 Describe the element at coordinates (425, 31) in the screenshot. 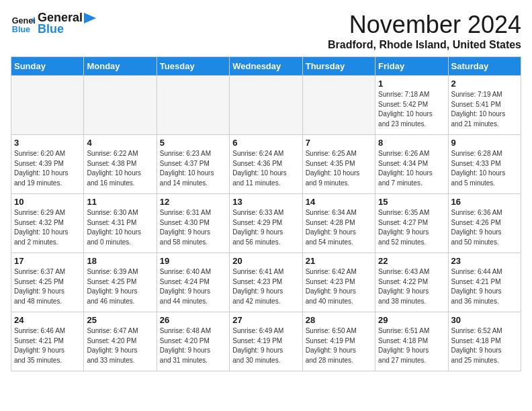

I see `title-area: November 2024 Bradford, Rhode Island, Un…` at that location.